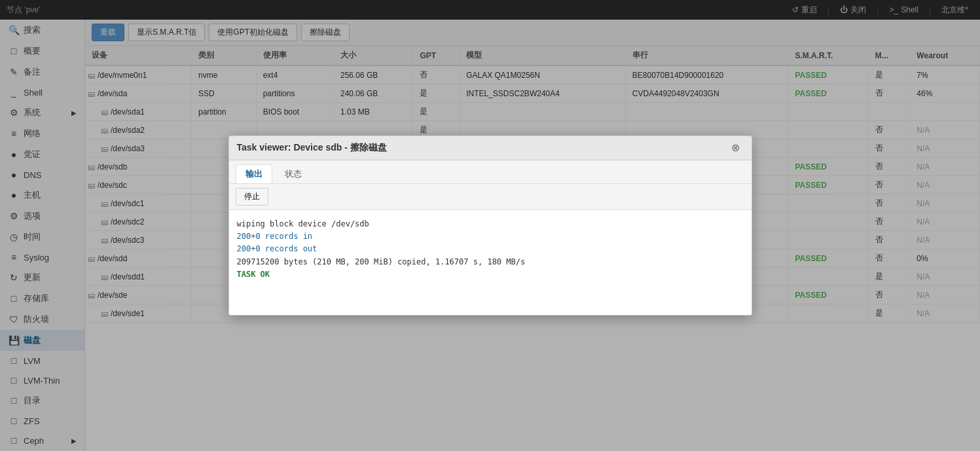  What do you see at coordinates (490, 249) in the screenshot?
I see `output-line: 200+0 records out` at bounding box center [490, 249].